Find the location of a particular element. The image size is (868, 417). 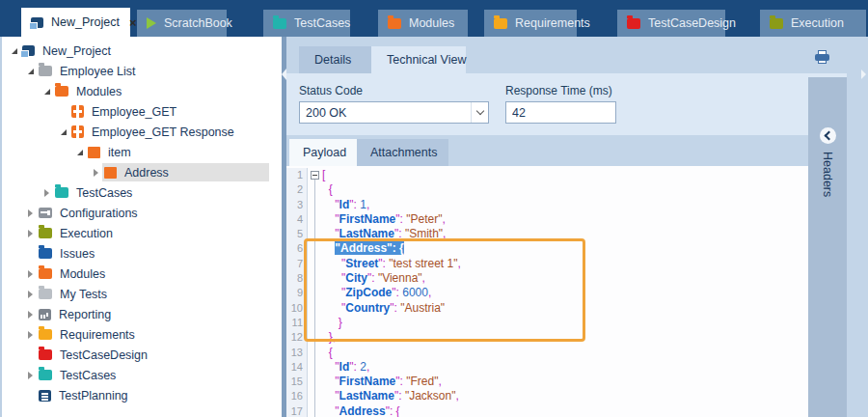

tree-item-body: My Tests is located at coordinates (75, 293).